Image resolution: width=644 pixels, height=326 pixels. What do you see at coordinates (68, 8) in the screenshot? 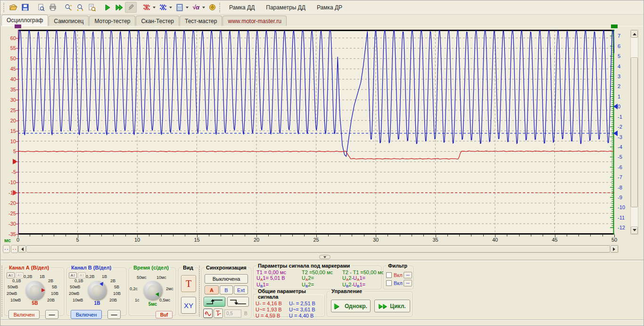
I see `zoom-vertical-button` at bounding box center [68, 8].